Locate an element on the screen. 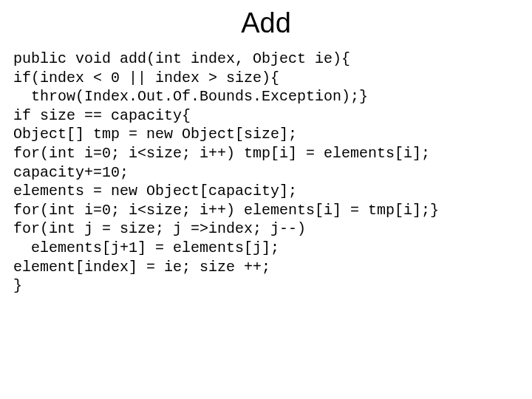  slide-title: Add is located at coordinates (266, 24).